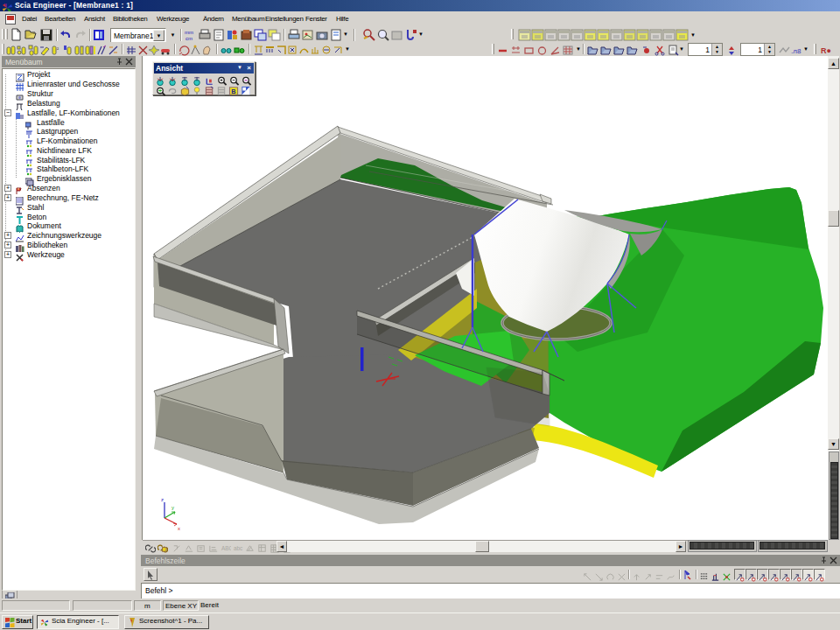  Describe the element at coordinates (826, 51) in the screenshot. I see `svg-text: R●` at that location.